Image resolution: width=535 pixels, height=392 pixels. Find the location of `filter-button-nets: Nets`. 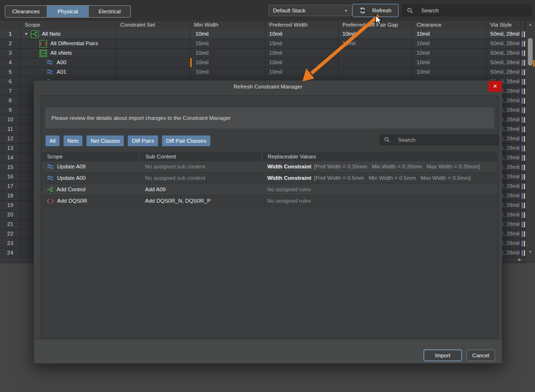

filter-button-nets: Nets is located at coordinates (73, 141).